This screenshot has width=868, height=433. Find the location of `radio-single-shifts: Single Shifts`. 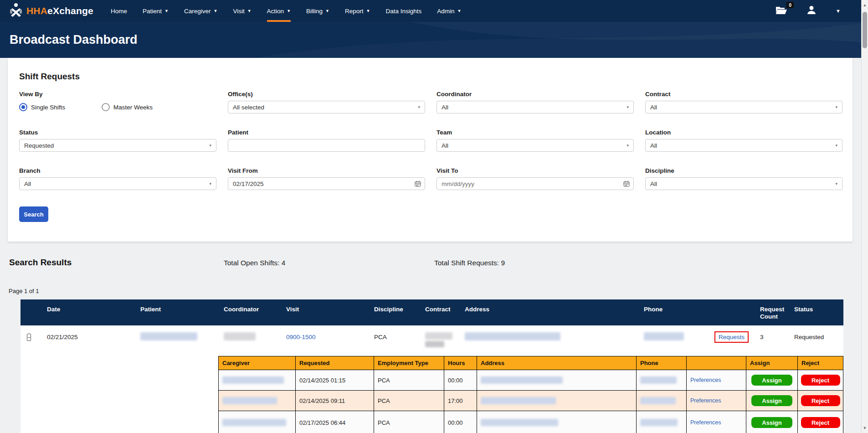

radio-single-shifts: Single Shifts is located at coordinates (42, 107).